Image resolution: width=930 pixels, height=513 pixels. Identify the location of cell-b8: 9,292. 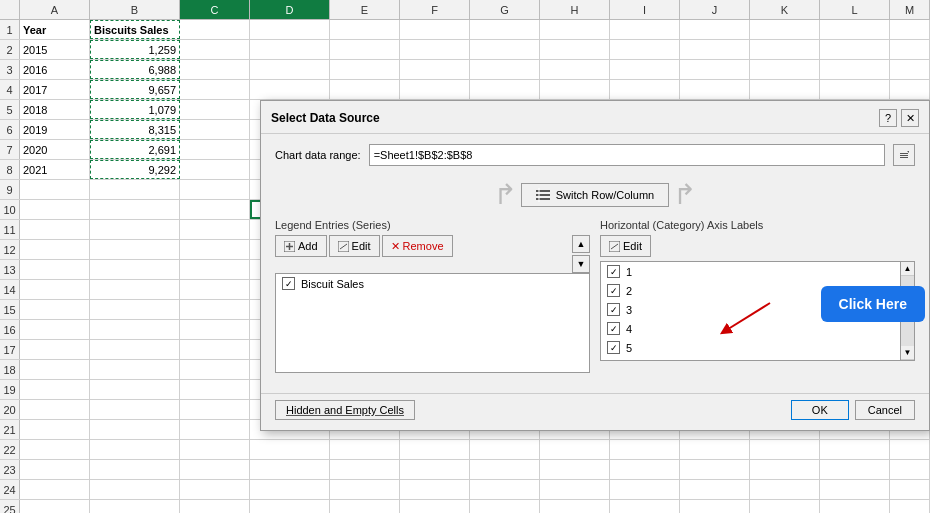
(135, 170).